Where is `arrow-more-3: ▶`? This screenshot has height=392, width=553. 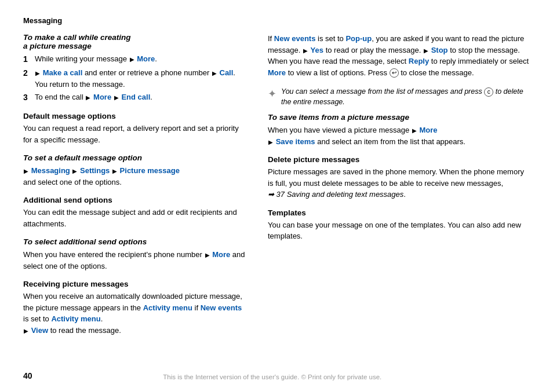 arrow-more-3: ▶ is located at coordinates (208, 255).